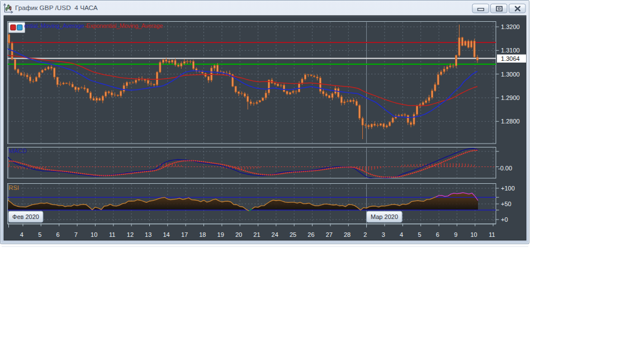 This screenshot has width=644, height=362. What do you see at coordinates (385, 217) in the screenshot?
I see `svg-text: Мар 2020` at bounding box center [385, 217].